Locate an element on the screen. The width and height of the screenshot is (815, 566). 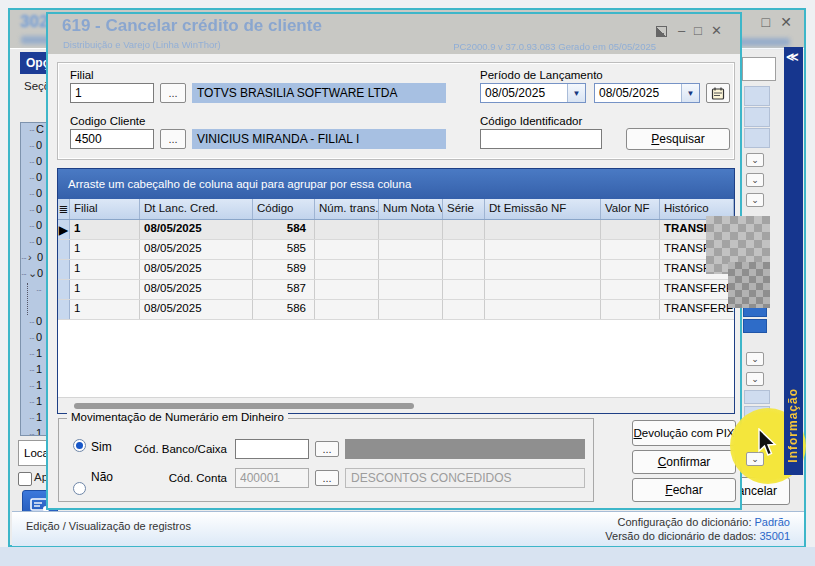
column-header: Filial is located at coordinates (105, 209).